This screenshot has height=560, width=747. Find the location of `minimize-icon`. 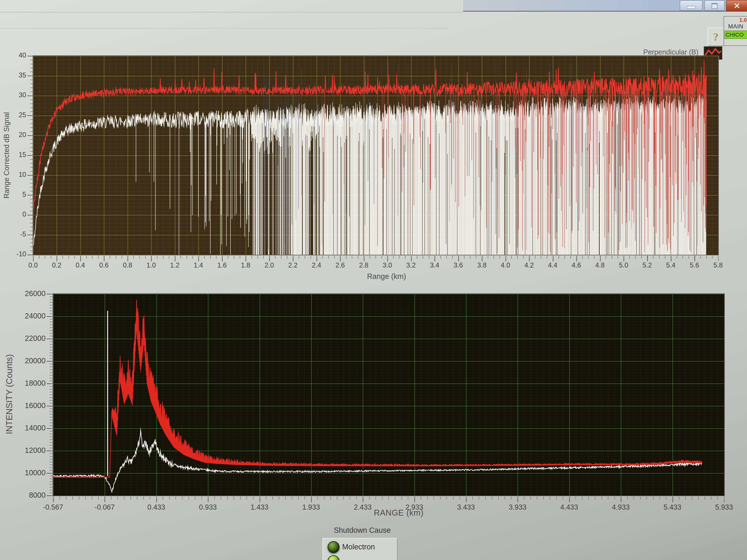

minimize-icon is located at coordinates (691, 7).